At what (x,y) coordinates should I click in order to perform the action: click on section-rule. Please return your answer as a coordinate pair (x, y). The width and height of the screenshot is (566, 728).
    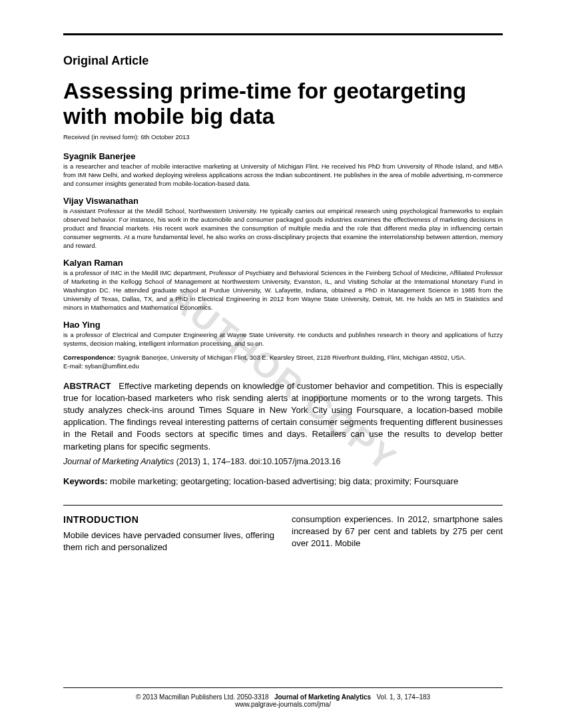
    Looking at the image, I should click on (283, 505).